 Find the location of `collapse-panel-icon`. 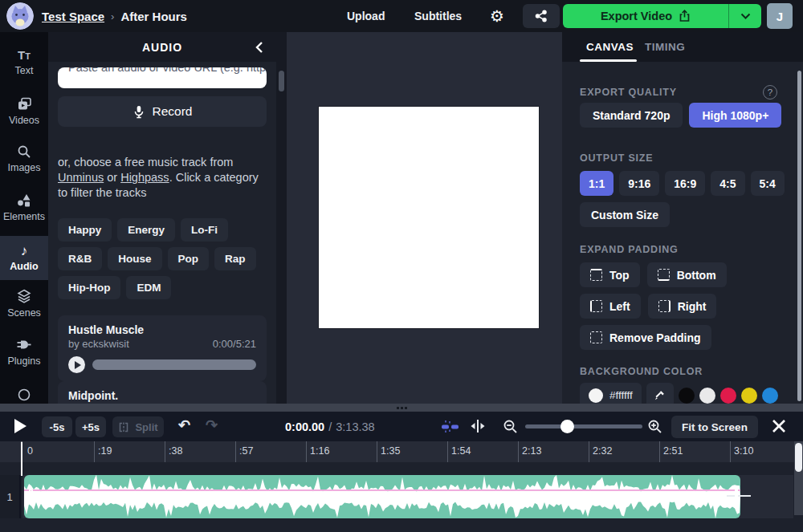

collapse-panel-icon is located at coordinates (259, 47).